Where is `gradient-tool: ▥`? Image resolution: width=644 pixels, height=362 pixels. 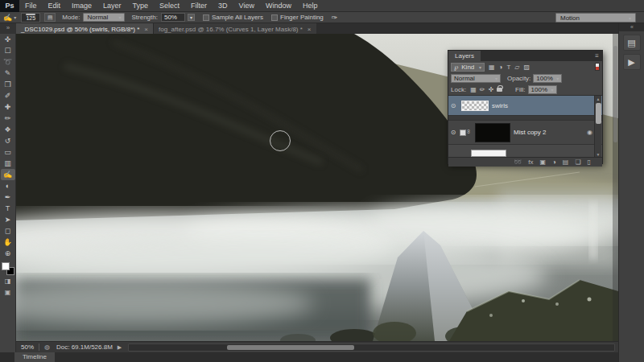 gradient-tool: ▥ is located at coordinates (8, 163).